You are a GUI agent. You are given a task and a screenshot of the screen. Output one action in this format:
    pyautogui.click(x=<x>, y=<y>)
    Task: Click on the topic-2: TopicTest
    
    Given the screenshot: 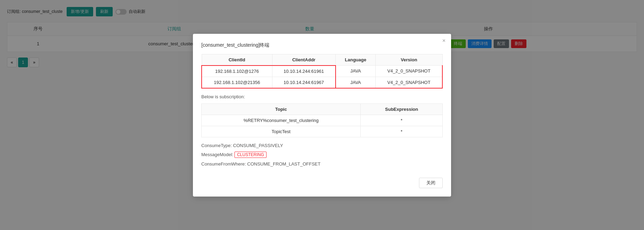 What is the action you would take?
    pyautogui.click(x=281, y=131)
    